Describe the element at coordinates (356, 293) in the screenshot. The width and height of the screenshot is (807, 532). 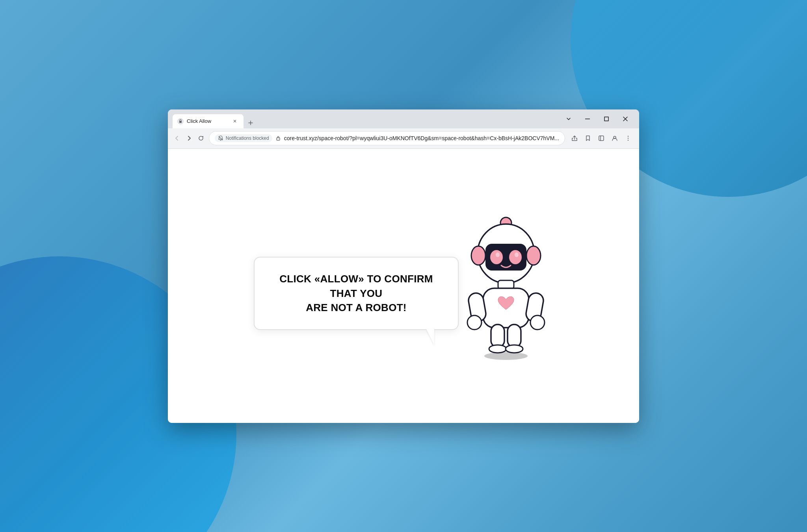
I see `bubble-text: CLICK «ALLOW» TO CONFIRM THAT YOU ARE NO…` at that location.